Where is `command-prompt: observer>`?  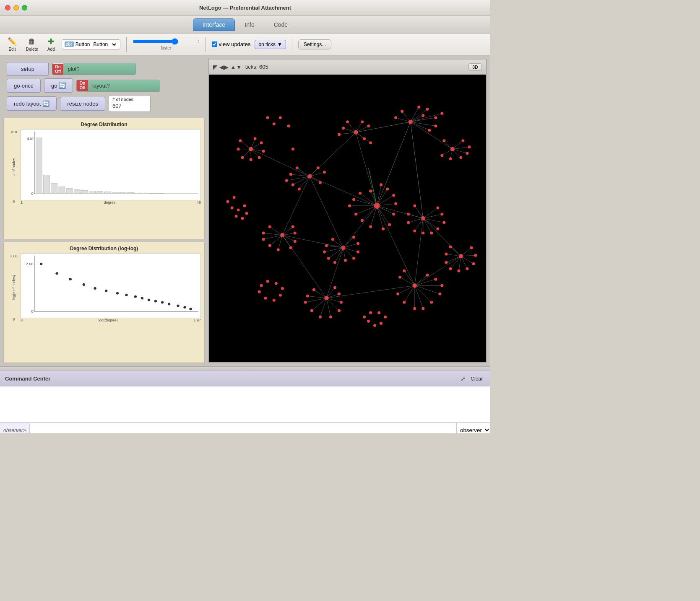
command-prompt: observer> is located at coordinates (15, 430).